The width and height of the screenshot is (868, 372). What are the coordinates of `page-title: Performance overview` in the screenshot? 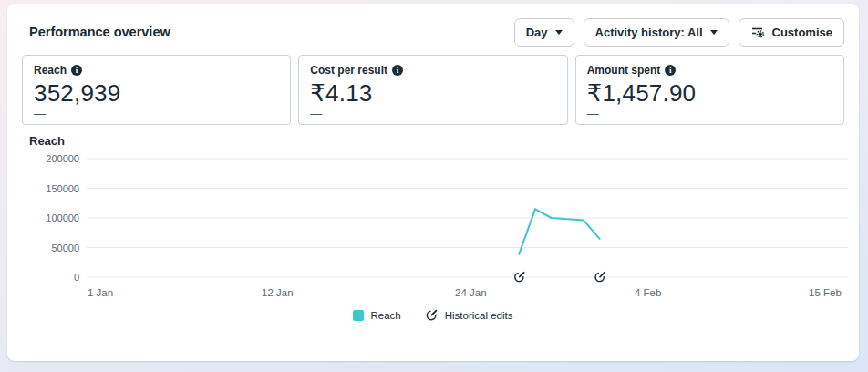 It's located at (100, 32).